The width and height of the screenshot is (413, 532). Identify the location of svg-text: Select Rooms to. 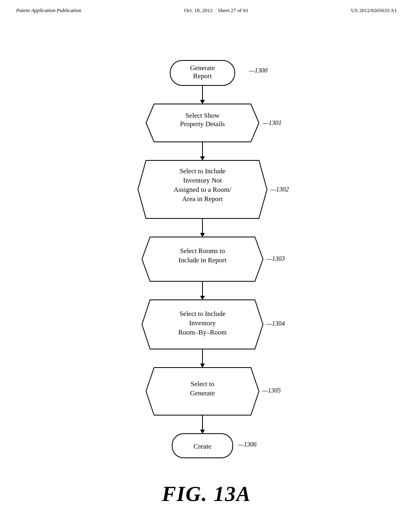
(202, 251).